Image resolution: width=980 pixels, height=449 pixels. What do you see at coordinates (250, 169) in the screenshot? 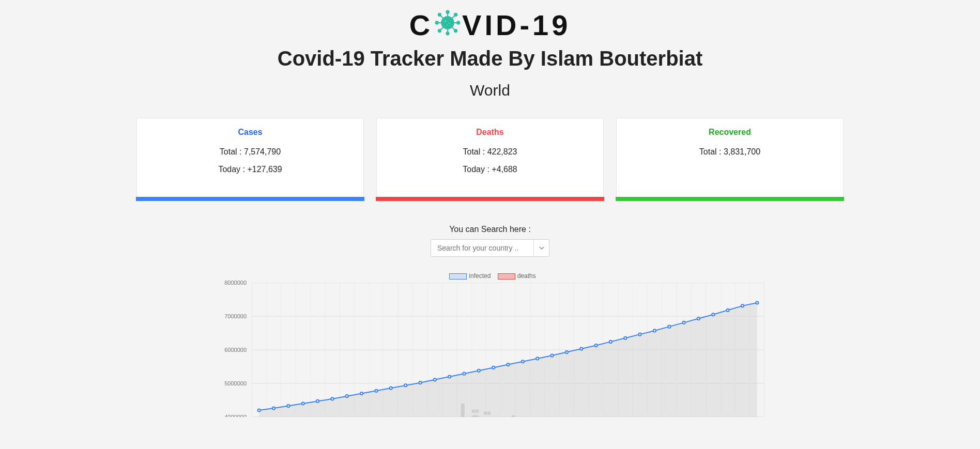
I see `cases-today: Today : +127,639` at bounding box center [250, 169].